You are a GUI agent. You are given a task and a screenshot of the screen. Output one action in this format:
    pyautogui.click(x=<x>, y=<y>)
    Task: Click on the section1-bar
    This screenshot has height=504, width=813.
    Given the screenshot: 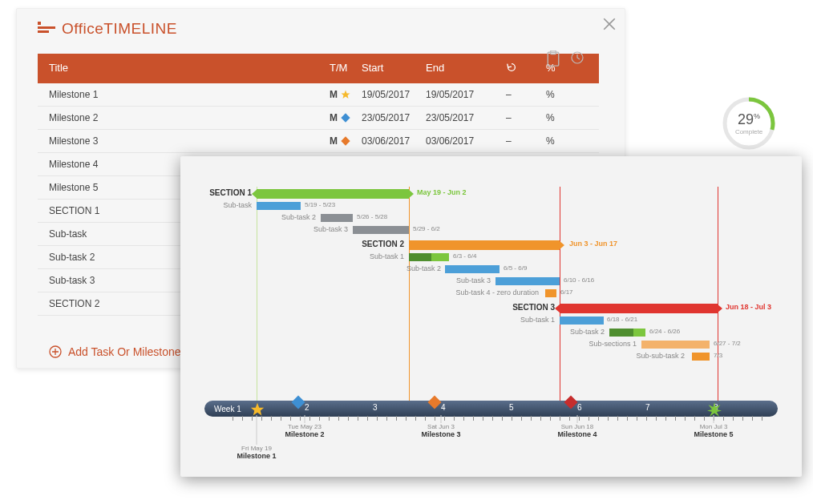 What is the action you would take?
    pyautogui.click(x=333, y=194)
    